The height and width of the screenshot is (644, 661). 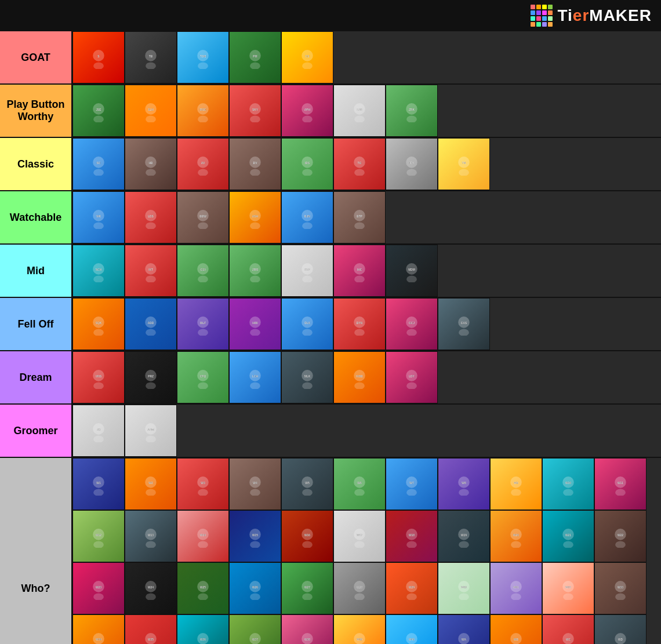 What do you see at coordinates (307, 588) in the screenshot?
I see `tier-item-who27: W27` at bounding box center [307, 588].